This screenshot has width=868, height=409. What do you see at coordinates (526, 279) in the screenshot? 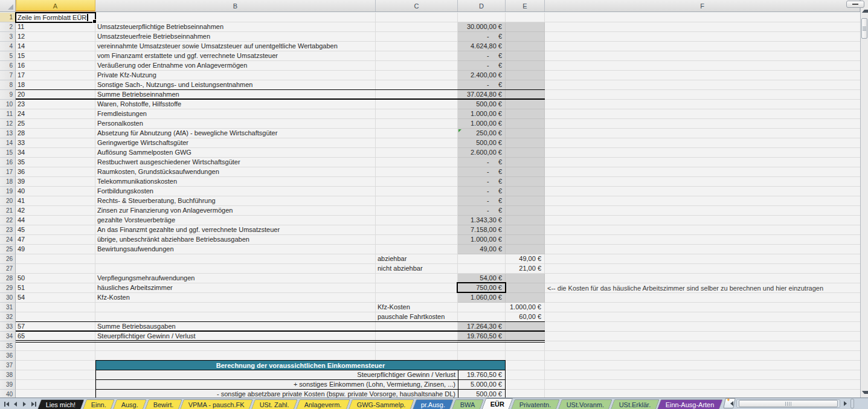
I see `cell-E28` at bounding box center [526, 279].